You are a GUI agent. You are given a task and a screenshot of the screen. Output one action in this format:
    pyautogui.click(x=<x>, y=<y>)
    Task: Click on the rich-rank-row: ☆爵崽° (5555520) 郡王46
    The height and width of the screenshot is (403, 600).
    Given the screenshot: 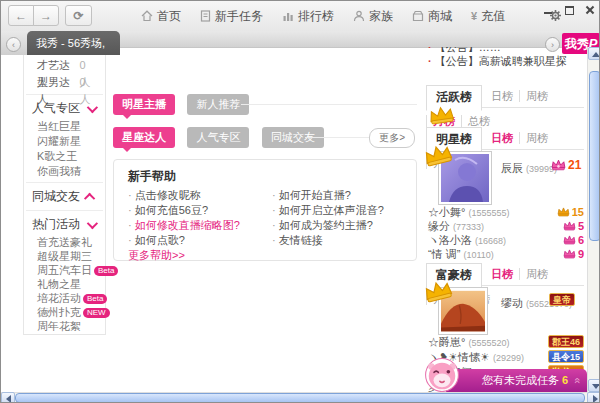 What is the action you would take?
    pyautogui.click(x=506, y=342)
    